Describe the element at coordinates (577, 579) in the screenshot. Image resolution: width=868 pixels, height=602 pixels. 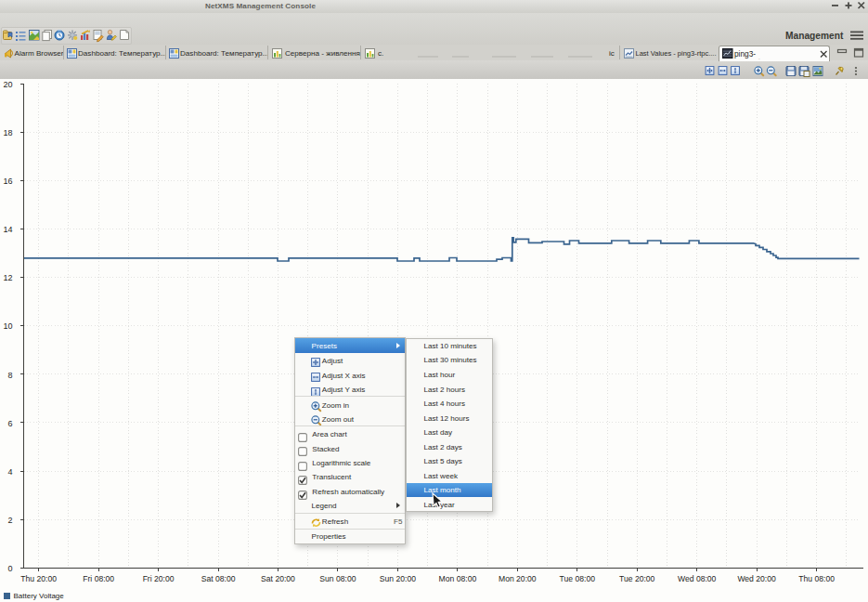
I see `svg-text: Tue 08:00` at that location.